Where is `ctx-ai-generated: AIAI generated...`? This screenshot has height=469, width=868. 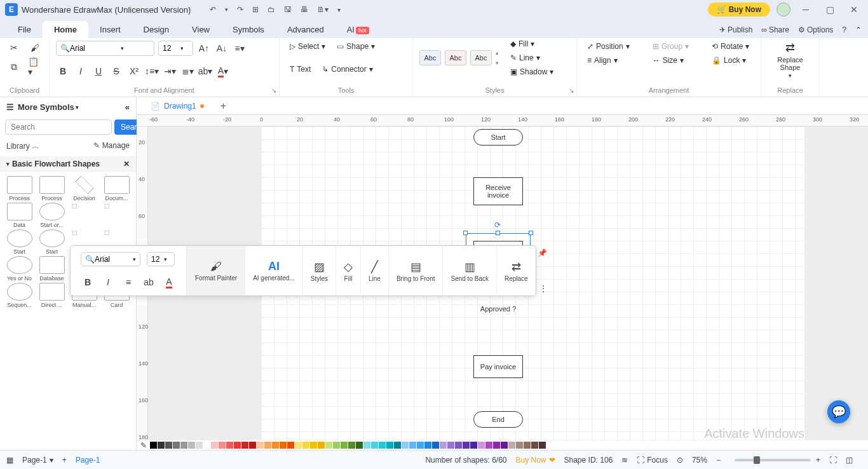
ctx-ai-generated: AIAI generated... is located at coordinates (273, 271).